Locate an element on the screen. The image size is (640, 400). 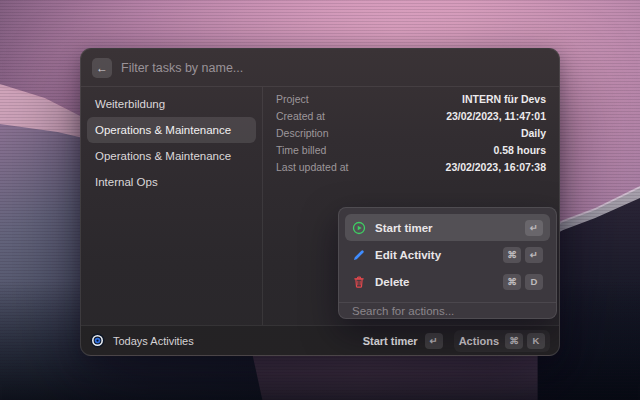
actions-menu-button: Actions ⌘ K is located at coordinates (502, 341).